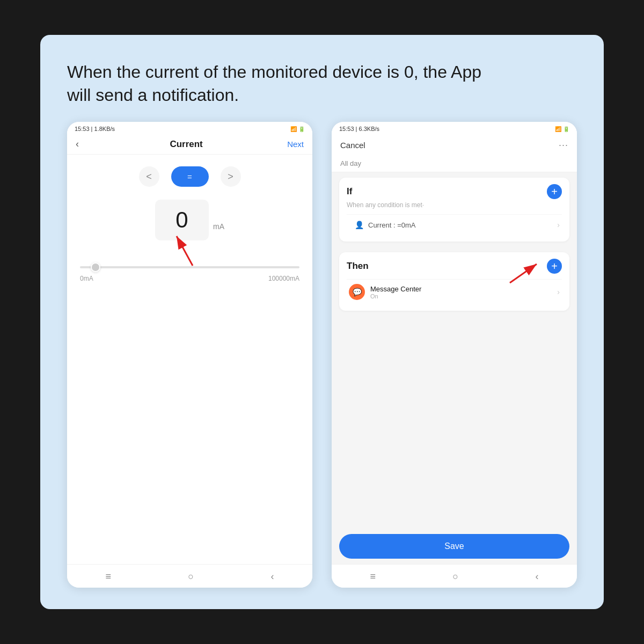 The image size is (644, 644). Describe the element at coordinates (190, 576) in the screenshot. I see `phone1-bottom-nav: ≡ ○ ‹` at that location.